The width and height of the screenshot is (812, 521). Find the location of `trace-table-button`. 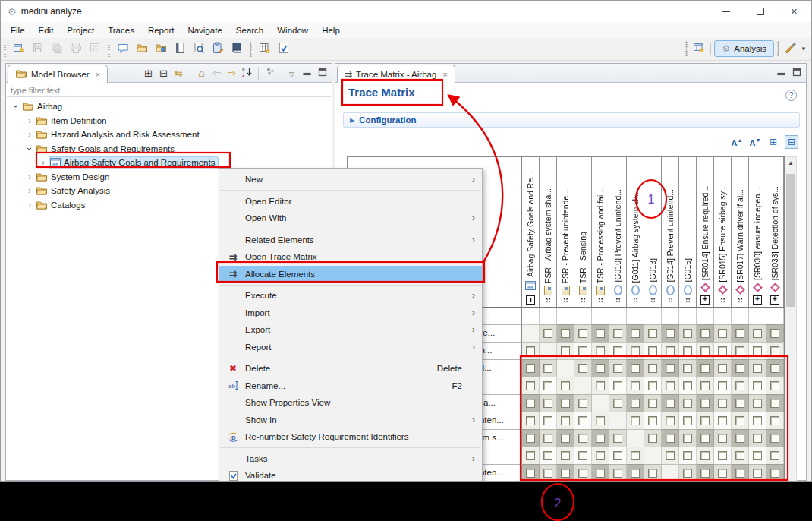

trace-table-button is located at coordinates (265, 49).